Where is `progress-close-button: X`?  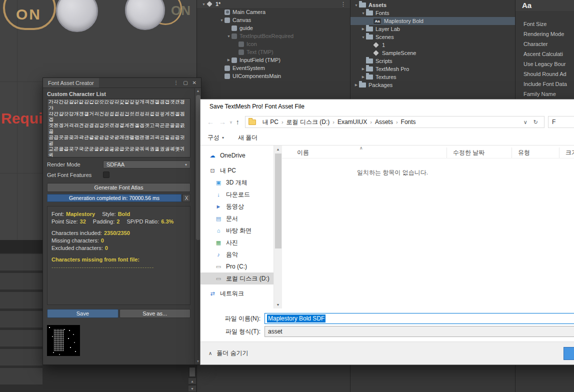
progress-close-button: X is located at coordinates (186, 198).